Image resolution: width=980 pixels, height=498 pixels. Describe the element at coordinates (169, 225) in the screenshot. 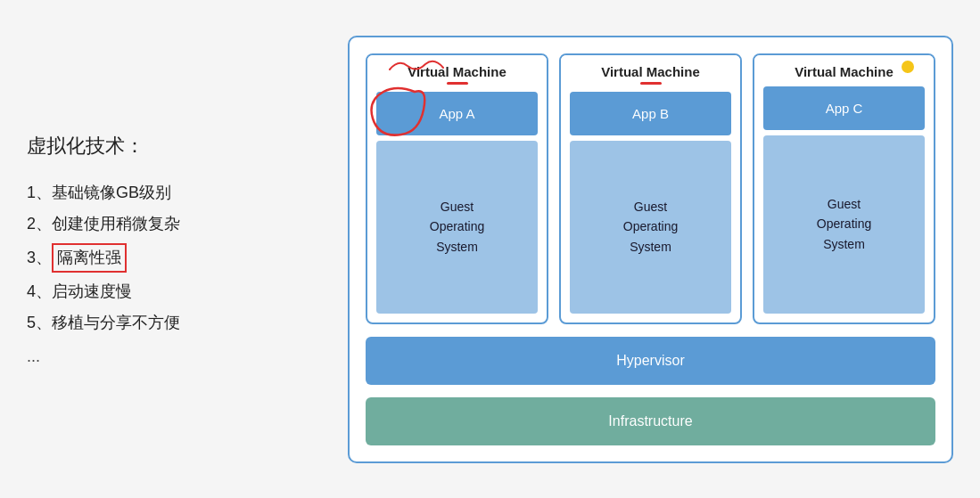

I see `list-item-2: 2、创建使用稍微复杂` at that location.